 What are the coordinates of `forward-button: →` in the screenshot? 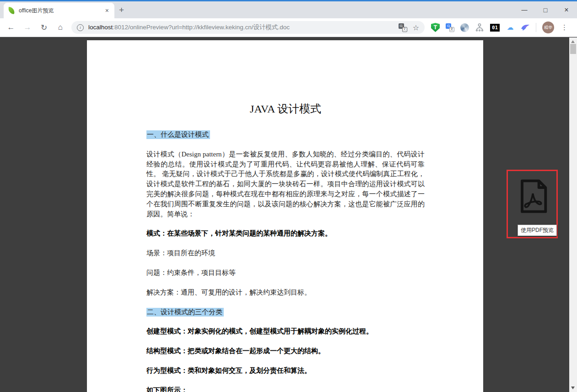 It's located at (27, 27).